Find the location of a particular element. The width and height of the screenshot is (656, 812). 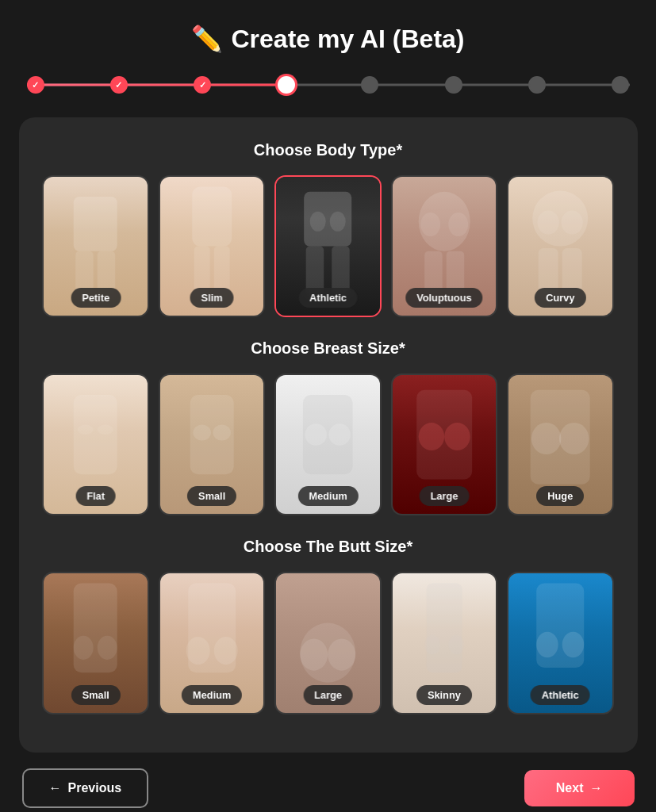

option-butt-medium: Medium is located at coordinates (212, 642).